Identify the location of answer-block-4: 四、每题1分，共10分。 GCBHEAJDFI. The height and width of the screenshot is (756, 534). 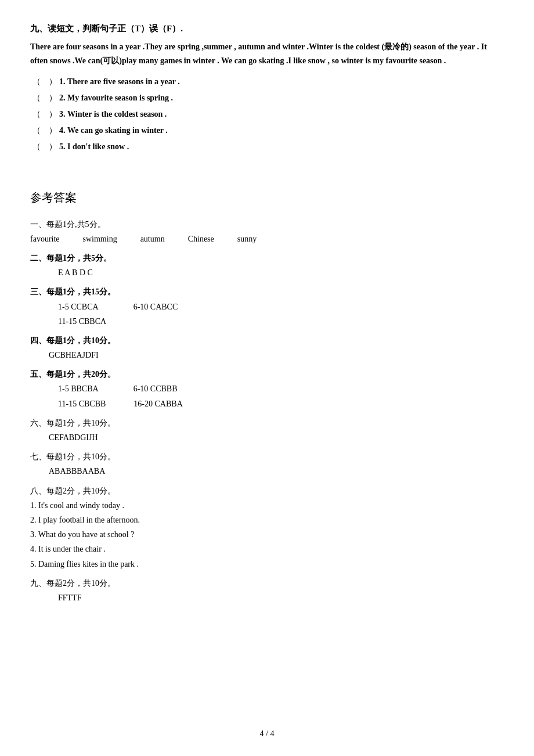
(267, 348).